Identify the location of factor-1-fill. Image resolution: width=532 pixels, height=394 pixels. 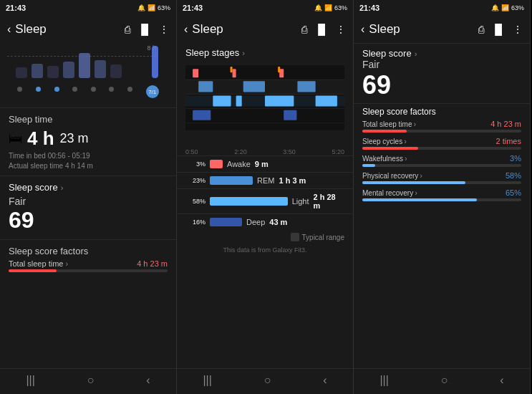
(390, 148).